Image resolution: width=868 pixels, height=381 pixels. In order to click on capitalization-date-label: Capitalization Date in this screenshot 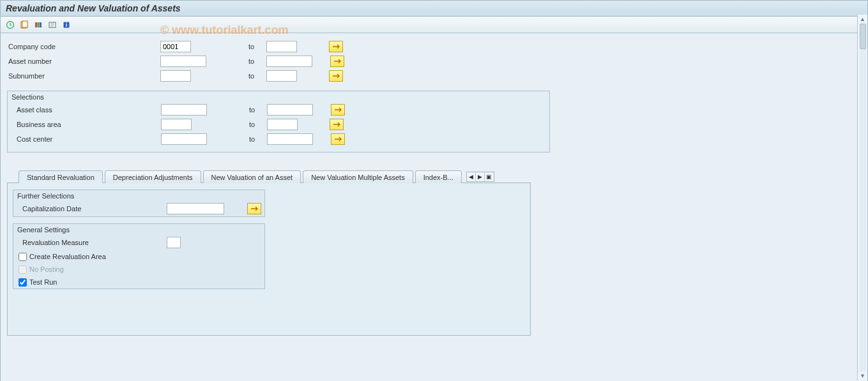, I will do `click(93, 209)`.